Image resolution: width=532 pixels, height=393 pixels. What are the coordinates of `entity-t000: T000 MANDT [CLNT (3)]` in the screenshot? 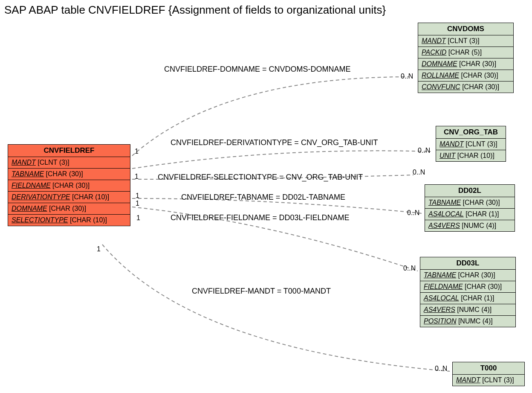 It's located at (489, 374).